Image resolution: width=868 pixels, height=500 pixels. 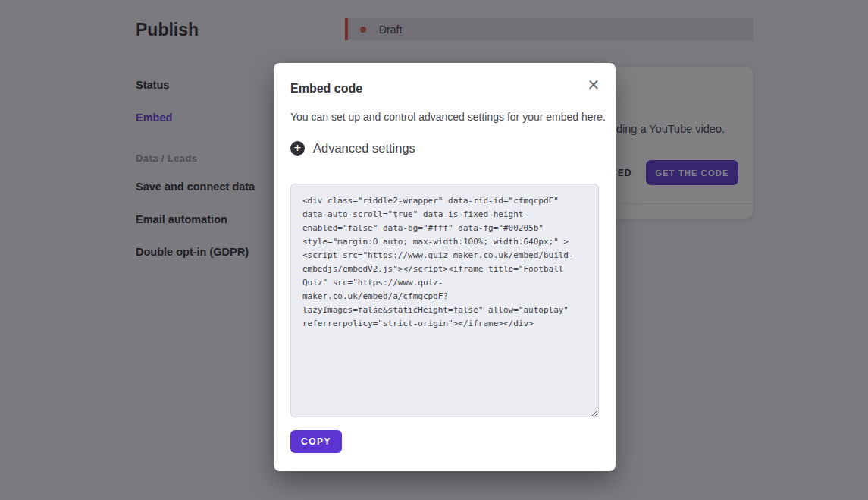 I want to click on copy-button: COPY, so click(x=316, y=442).